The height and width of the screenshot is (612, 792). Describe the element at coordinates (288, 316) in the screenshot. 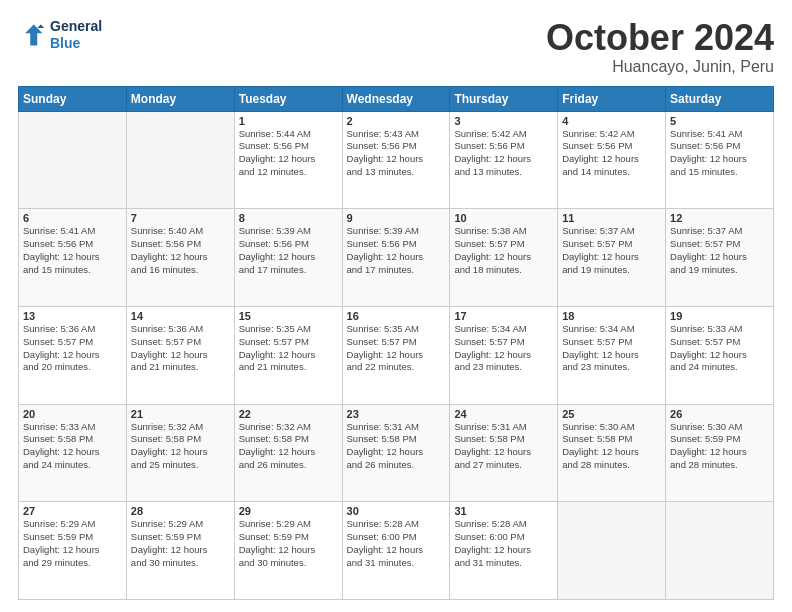

I see `day-number: 15` at that location.